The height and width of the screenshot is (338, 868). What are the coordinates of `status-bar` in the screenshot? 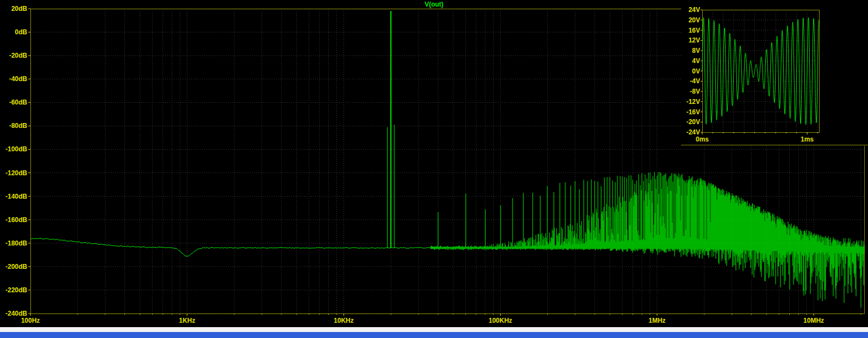 It's located at (434, 330).